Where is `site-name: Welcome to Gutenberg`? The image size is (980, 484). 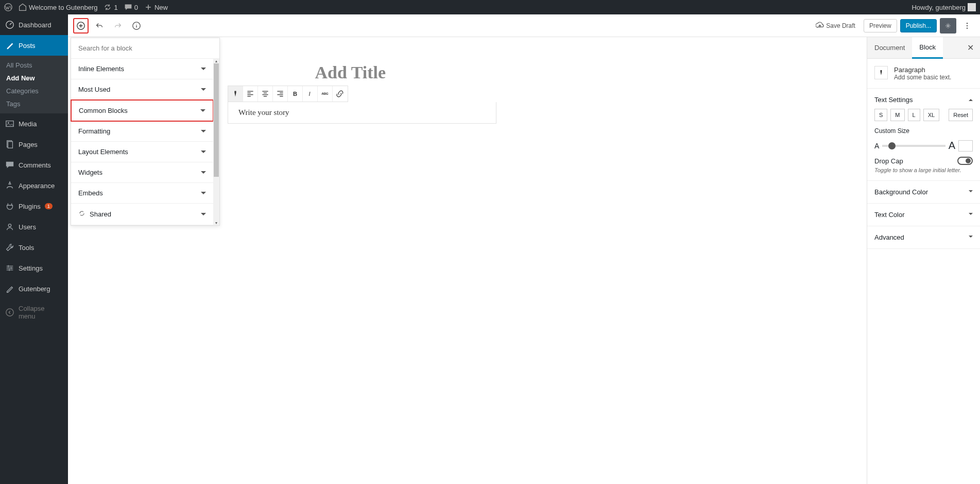 site-name: Welcome to Gutenberg is located at coordinates (63, 7).